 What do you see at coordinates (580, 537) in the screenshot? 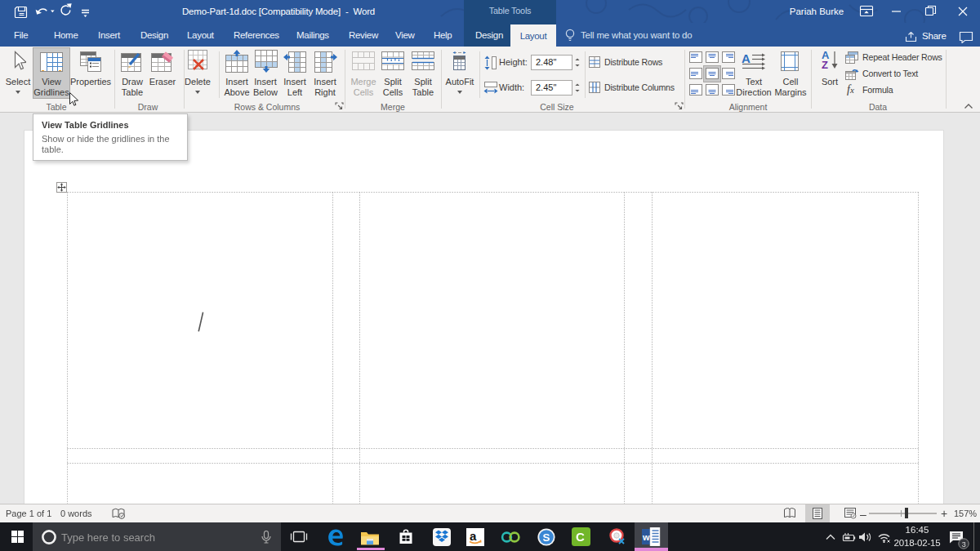
I see `svg-text: C` at bounding box center [580, 537].